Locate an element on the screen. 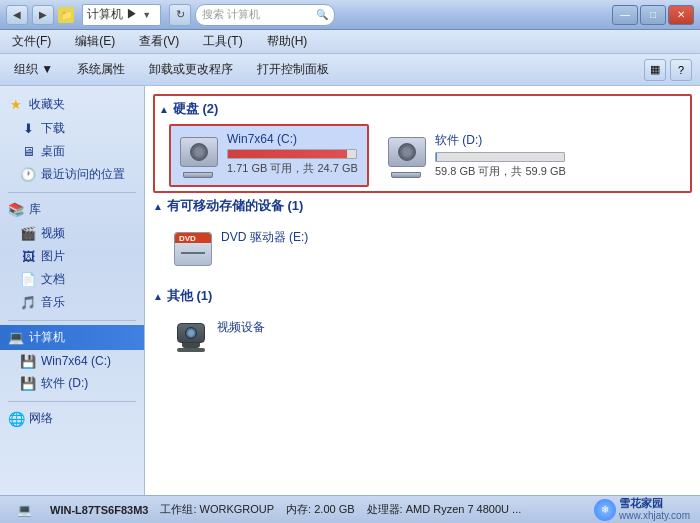 The width and height of the screenshot is (700, 523). status-workgroup: 工作组: WORKGROUP is located at coordinates (217, 510).